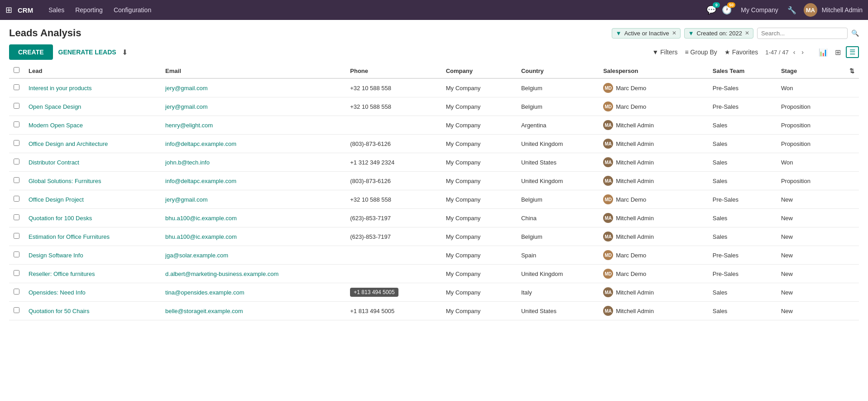 This screenshot has width=868, height=401. What do you see at coordinates (787, 311) in the screenshot?
I see `stage-badge-12: New` at bounding box center [787, 311].